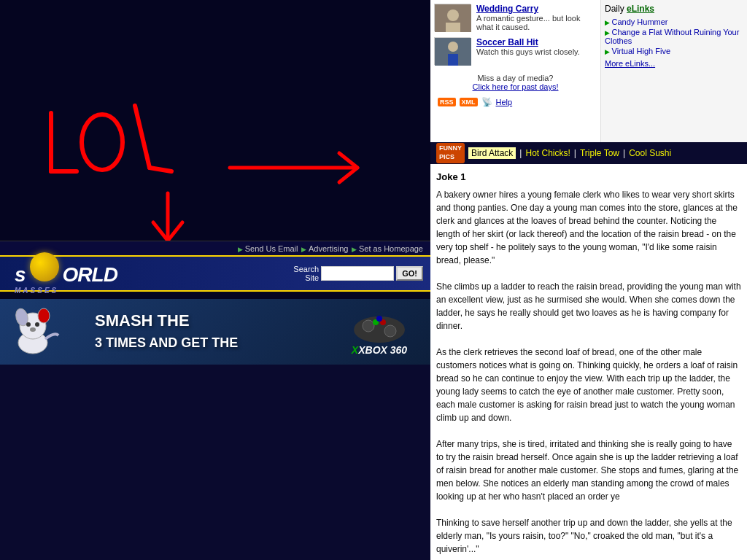 The image size is (747, 560). What do you see at coordinates (674, 63) in the screenshot?
I see `more-elinks: More eLinks...` at bounding box center [674, 63].